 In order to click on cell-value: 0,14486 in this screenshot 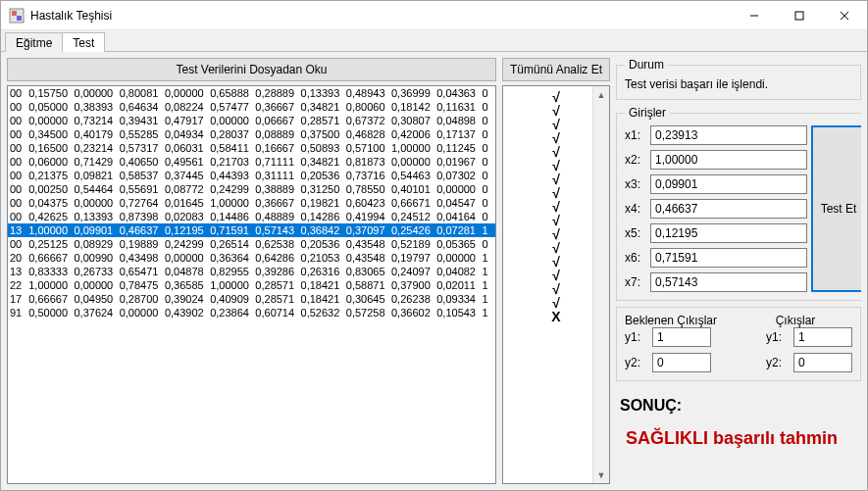, I will do `click(232, 217)`.